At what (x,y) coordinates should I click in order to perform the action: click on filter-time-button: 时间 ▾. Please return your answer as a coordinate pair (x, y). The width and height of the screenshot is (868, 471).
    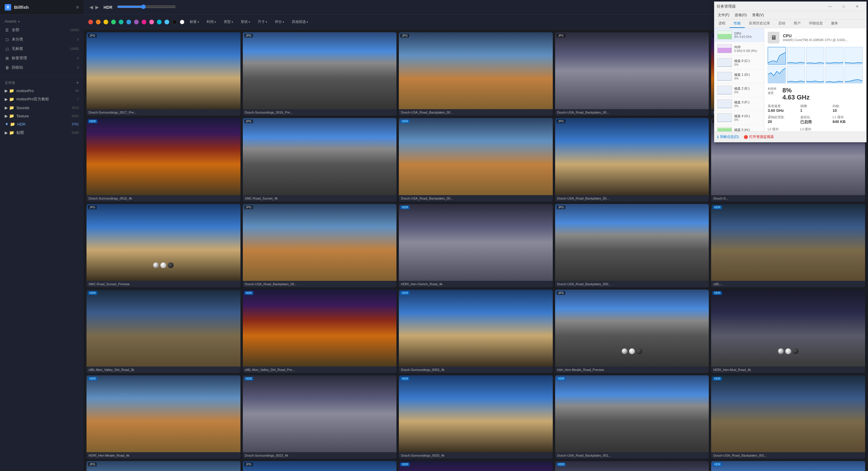
    Looking at the image, I should click on (212, 22).